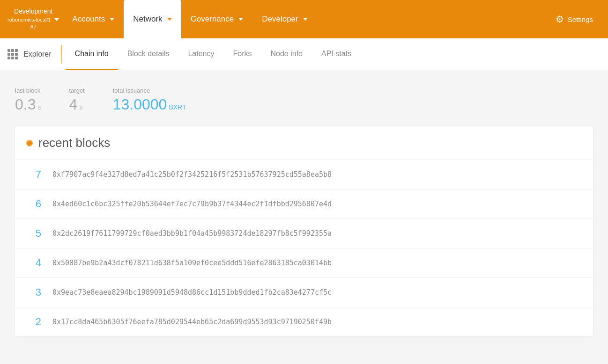 The width and height of the screenshot is (608, 364). Describe the element at coordinates (217, 19) in the screenshot. I see `nav-governance: Governance` at that location.